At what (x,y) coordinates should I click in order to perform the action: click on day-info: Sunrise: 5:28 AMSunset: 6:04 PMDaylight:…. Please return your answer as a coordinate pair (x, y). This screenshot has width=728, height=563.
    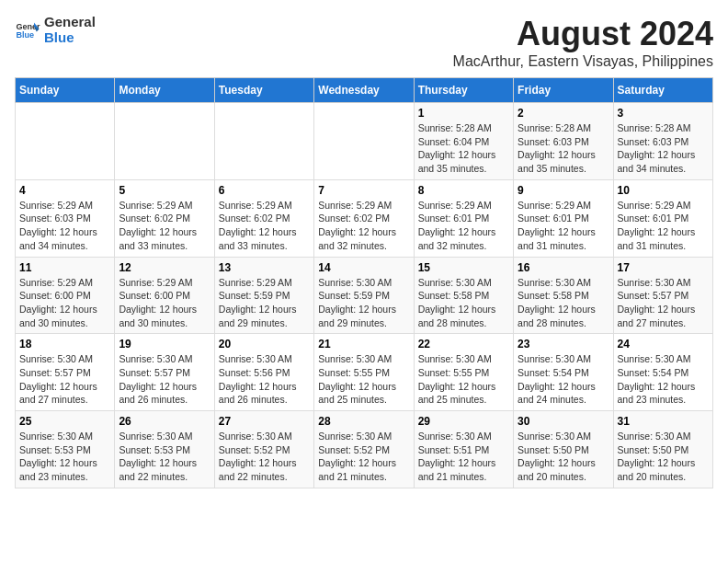
    Looking at the image, I should click on (463, 149).